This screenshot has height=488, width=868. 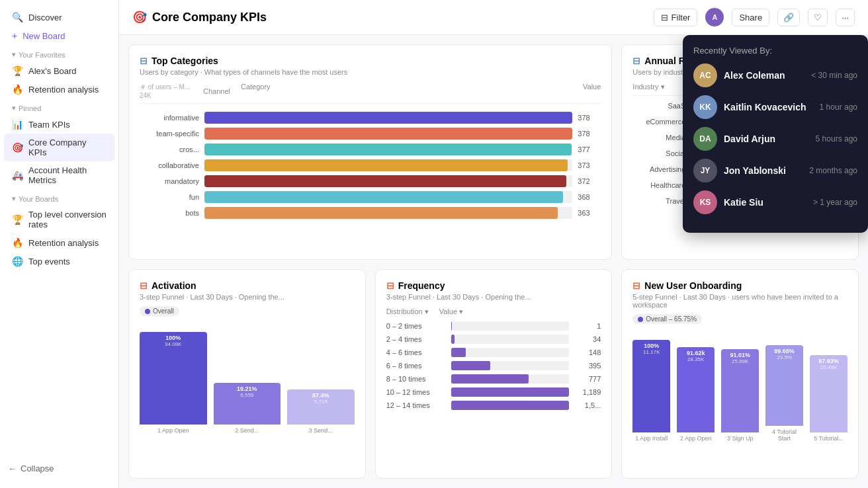 I want to click on col-channel: Channel, so click(x=217, y=91).